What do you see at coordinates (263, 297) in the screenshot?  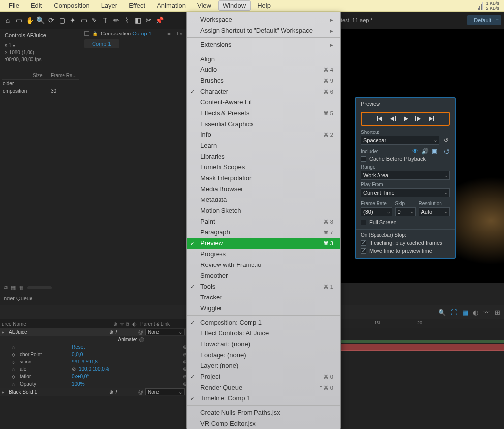 I see `menu-item-tracker: Tracker` at bounding box center [263, 297].